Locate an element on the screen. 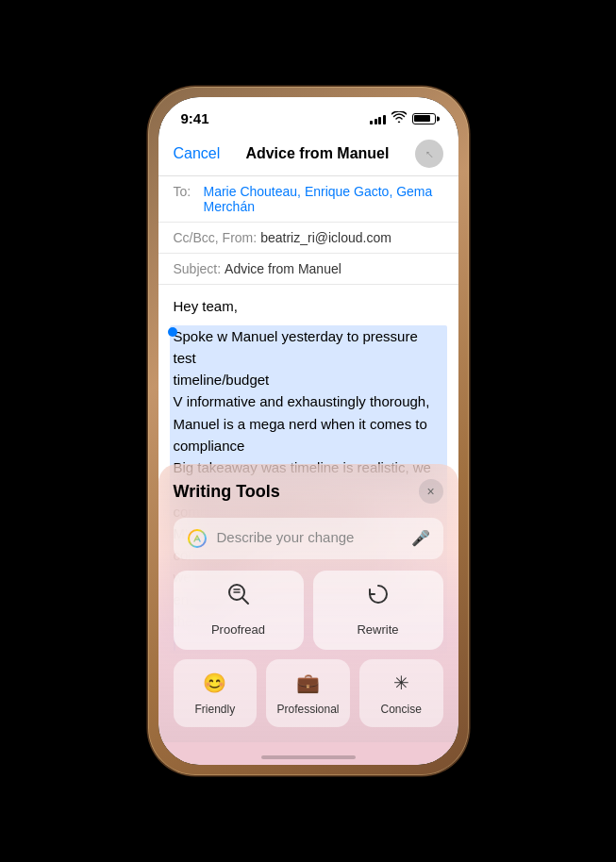 Image resolution: width=616 pixels, height=862 pixels. concise-label: Concise is located at coordinates (402, 709).